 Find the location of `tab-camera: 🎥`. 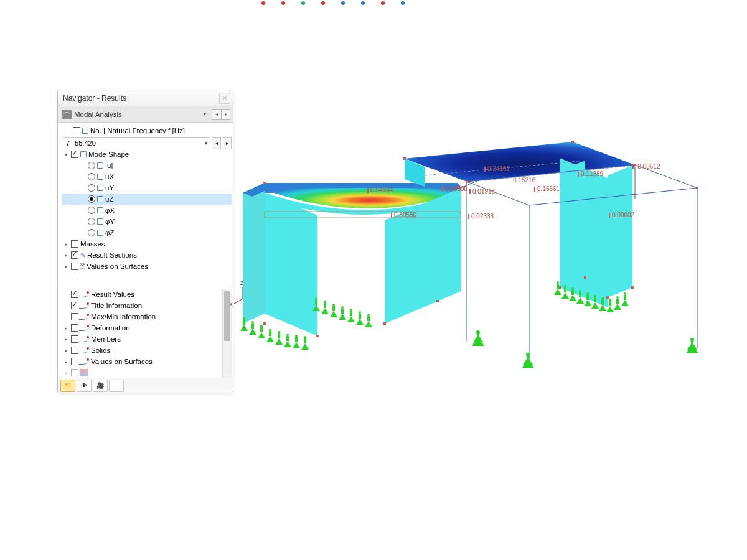

tab-camera: 🎥 is located at coordinates (100, 386).